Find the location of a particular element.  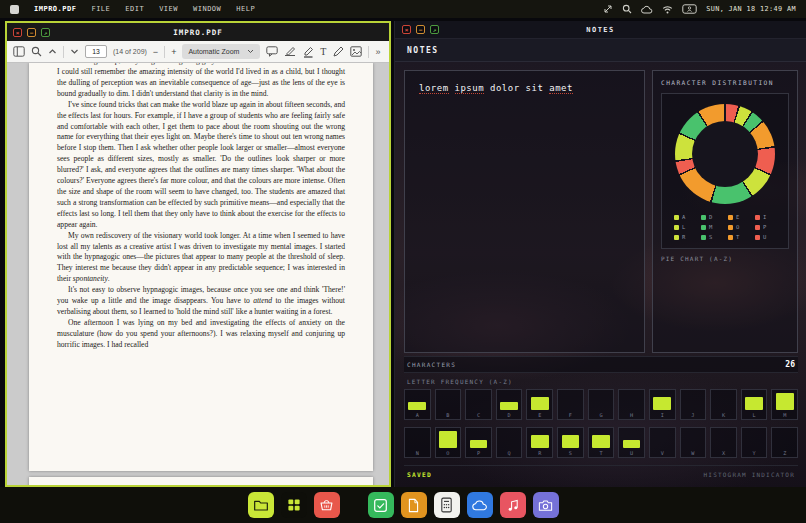

menu-edit: EDIT is located at coordinates (134, 9).